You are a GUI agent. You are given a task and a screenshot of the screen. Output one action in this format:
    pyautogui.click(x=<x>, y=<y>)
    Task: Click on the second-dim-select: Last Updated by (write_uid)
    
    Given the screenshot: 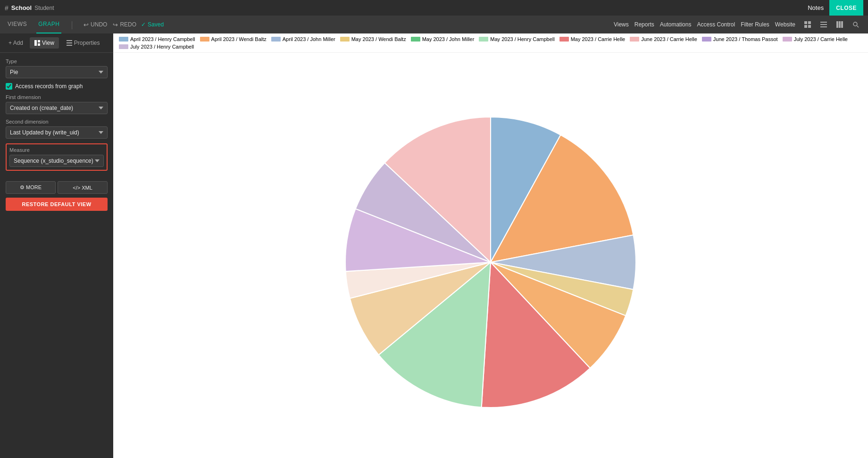 What is the action you would take?
    pyautogui.click(x=57, y=133)
    